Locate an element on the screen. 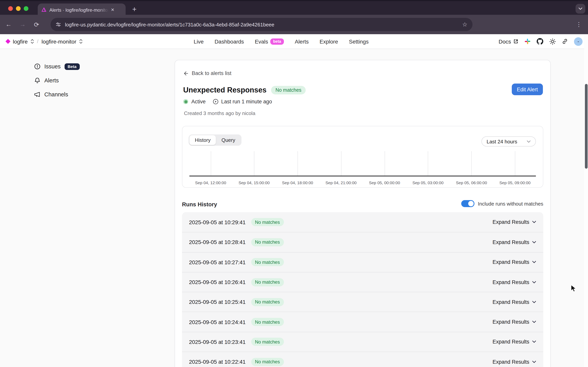 This screenshot has width=588, height=367. sidebar-item-label: Channels is located at coordinates (56, 94).